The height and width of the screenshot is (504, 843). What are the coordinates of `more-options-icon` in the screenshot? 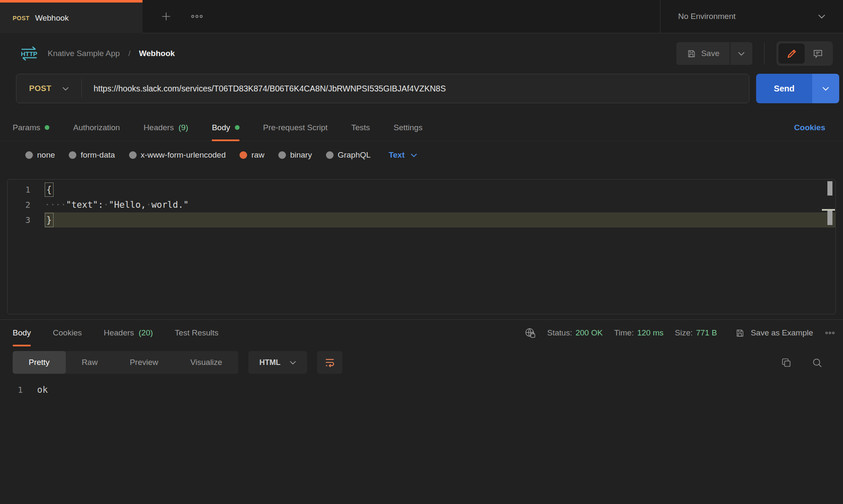 It's located at (830, 333).